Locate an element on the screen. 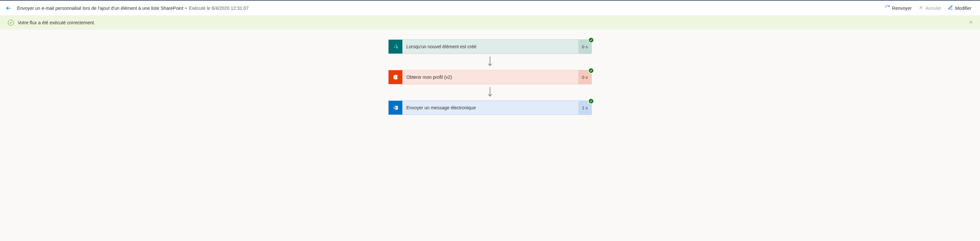  resend-label: Renvoyer is located at coordinates (902, 8).